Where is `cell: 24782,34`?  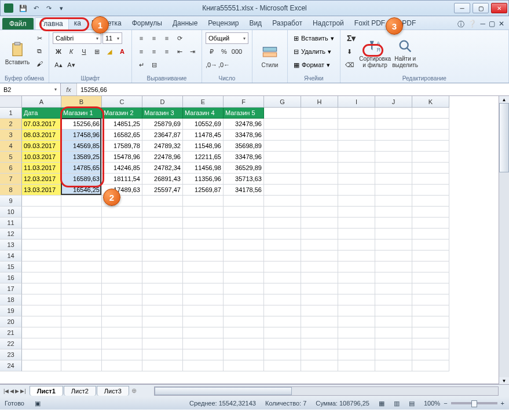 cell: 24782,34 is located at coordinates (163, 168).